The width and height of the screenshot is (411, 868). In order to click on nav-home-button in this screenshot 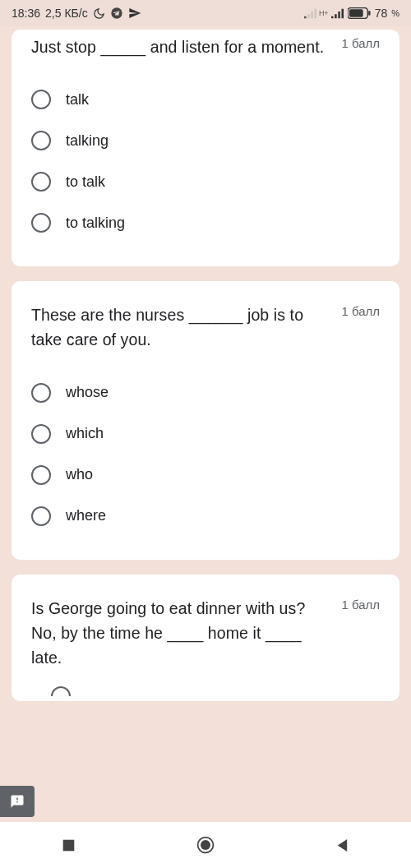, I will do `click(206, 845)`.